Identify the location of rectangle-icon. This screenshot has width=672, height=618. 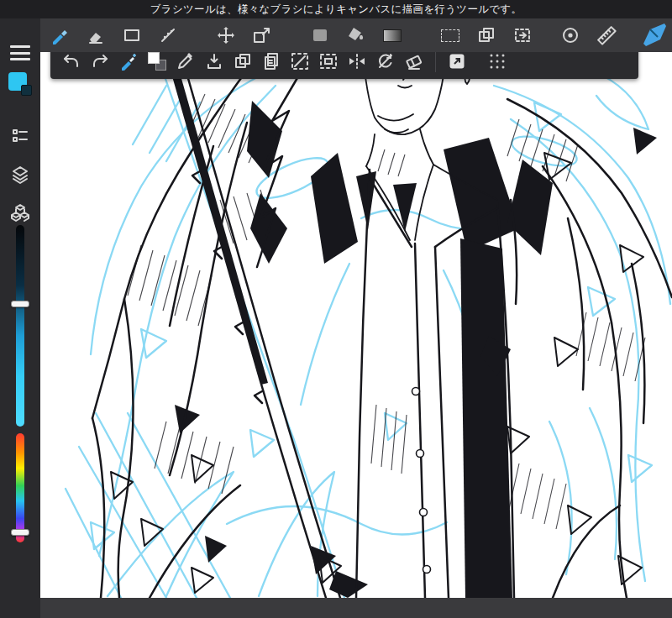
(132, 35).